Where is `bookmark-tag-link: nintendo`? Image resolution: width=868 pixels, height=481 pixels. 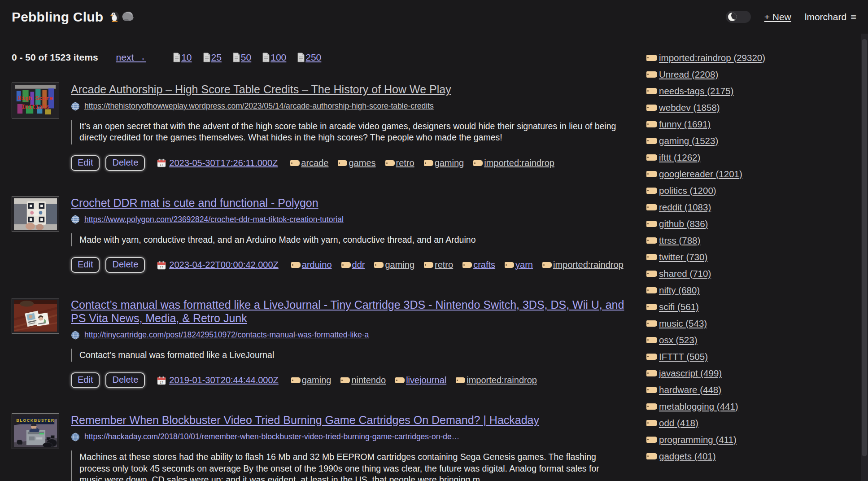
bookmark-tag-link: nintendo is located at coordinates (363, 380).